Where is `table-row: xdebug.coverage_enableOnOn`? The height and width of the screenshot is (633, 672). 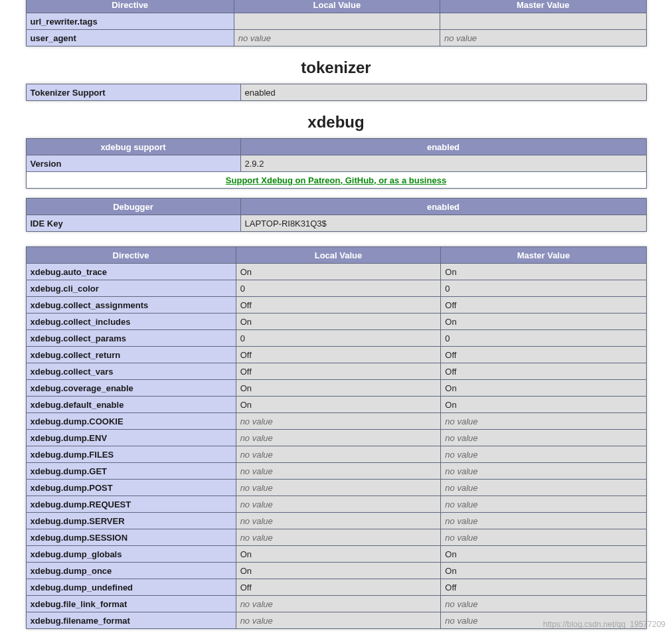
table-row: xdebug.coverage_enableOnOn is located at coordinates (336, 388).